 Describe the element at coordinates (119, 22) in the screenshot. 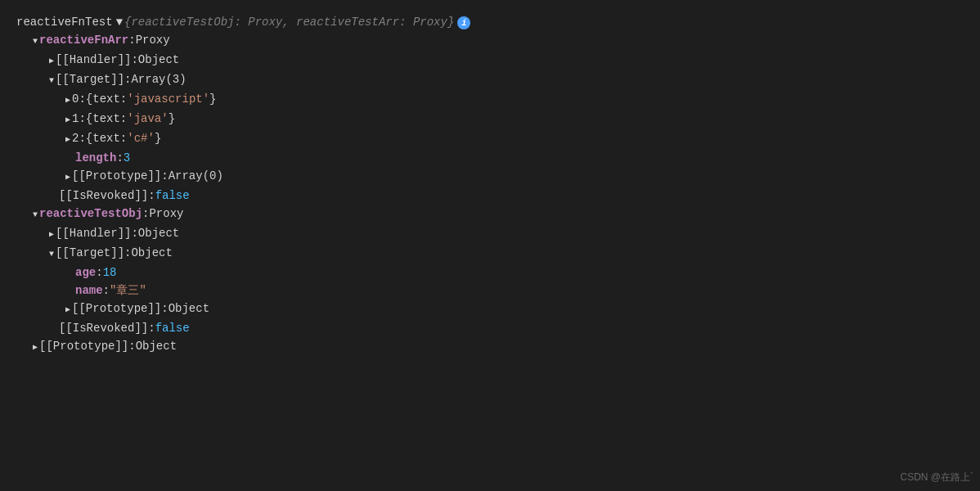

I see `root-arrow: ▼` at that location.